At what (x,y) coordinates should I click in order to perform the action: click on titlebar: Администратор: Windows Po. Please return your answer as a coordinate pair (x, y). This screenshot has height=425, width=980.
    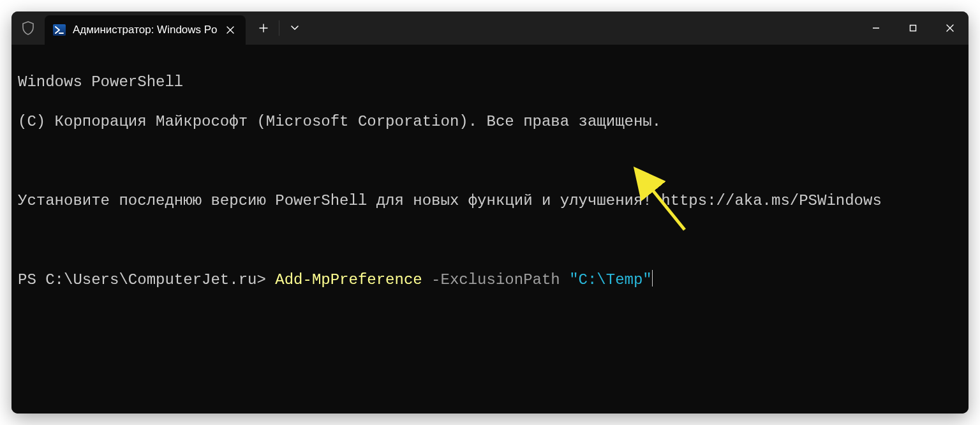
    Looking at the image, I should click on (490, 28).